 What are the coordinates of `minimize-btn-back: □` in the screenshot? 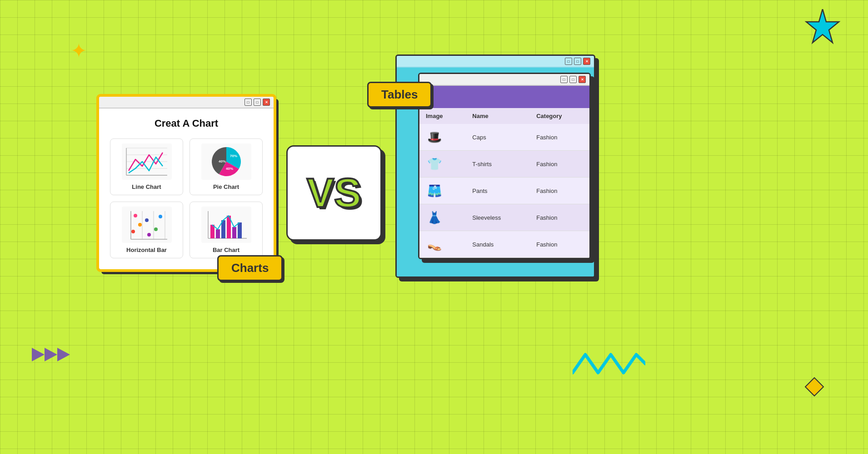 It's located at (569, 61).